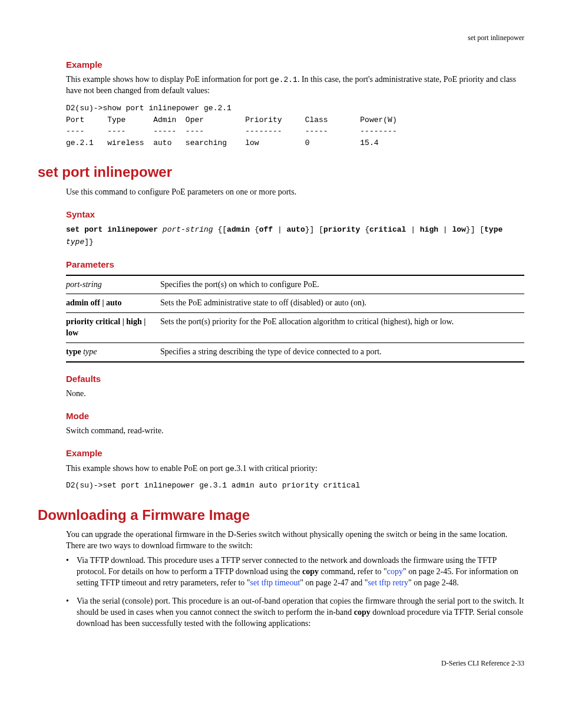  I want to click on table-row: port-string Specifies the port(s) on whi…, so click(295, 285).